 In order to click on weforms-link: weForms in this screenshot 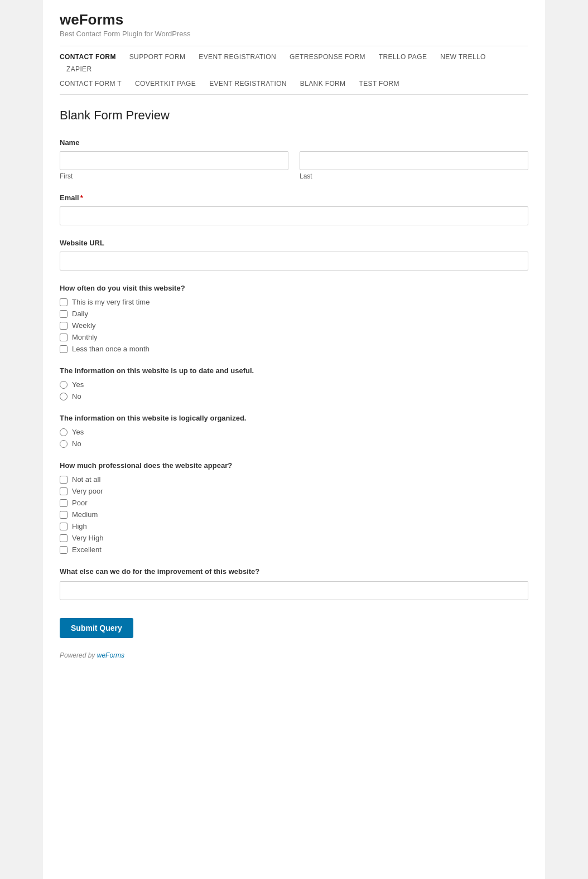, I will do `click(110, 655)`.